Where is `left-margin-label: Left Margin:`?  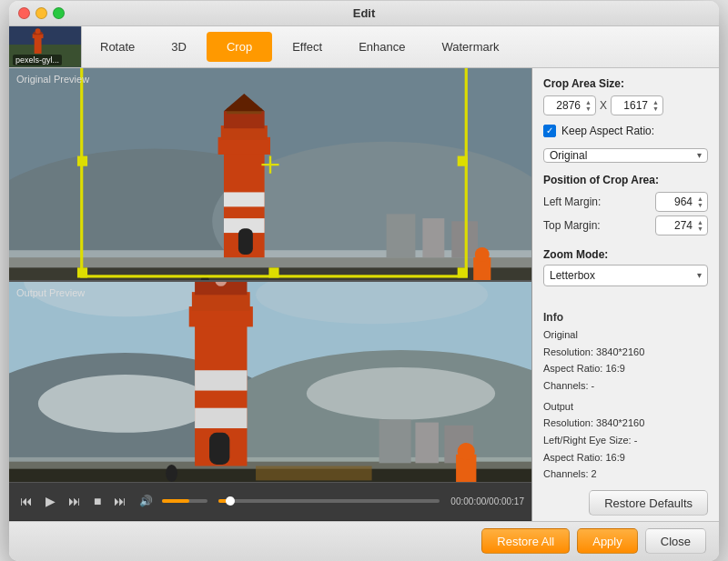 left-margin-label: Left Margin: is located at coordinates (582, 202).